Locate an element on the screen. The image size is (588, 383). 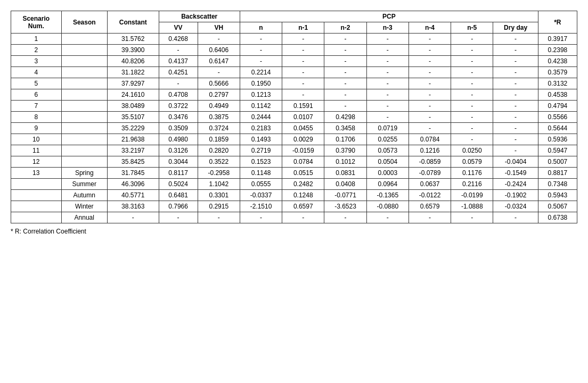
table-cell: 0.2214 is located at coordinates (261, 72).